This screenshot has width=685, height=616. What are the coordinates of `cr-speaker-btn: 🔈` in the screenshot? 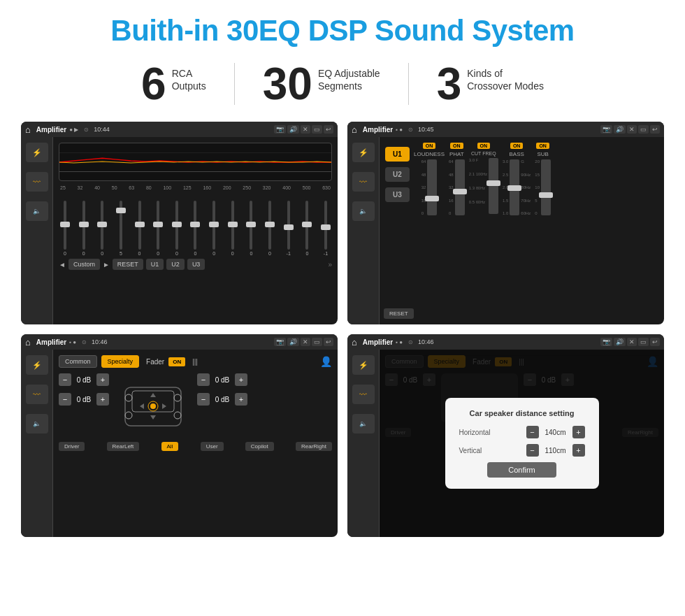 It's located at (363, 211).